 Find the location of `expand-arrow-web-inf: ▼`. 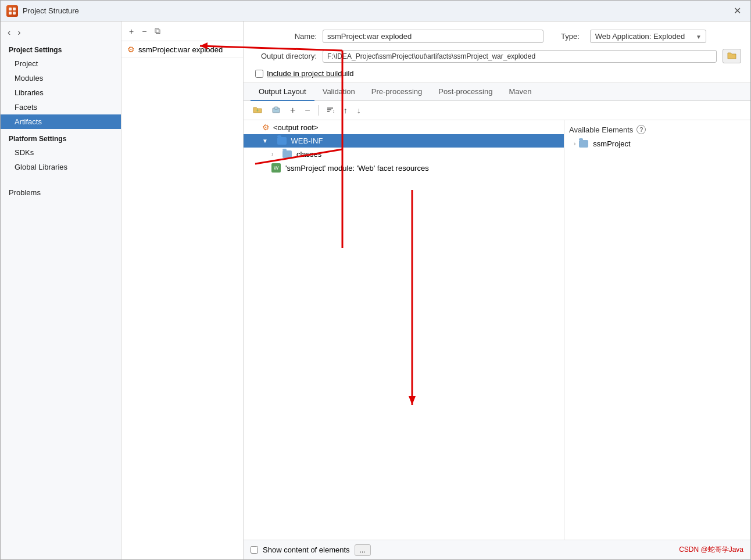

expand-arrow-web-inf: ▼ is located at coordinates (265, 141).